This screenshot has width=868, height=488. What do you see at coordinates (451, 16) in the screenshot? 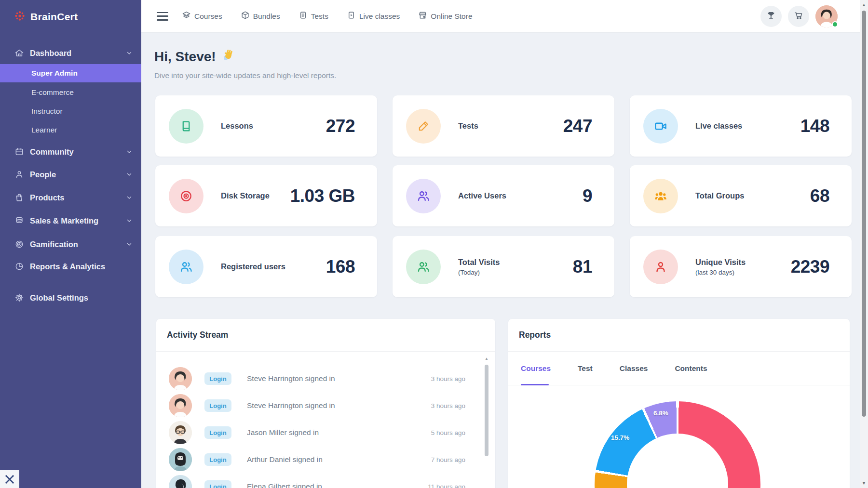
I see `nav-label: Online Store` at bounding box center [451, 16].